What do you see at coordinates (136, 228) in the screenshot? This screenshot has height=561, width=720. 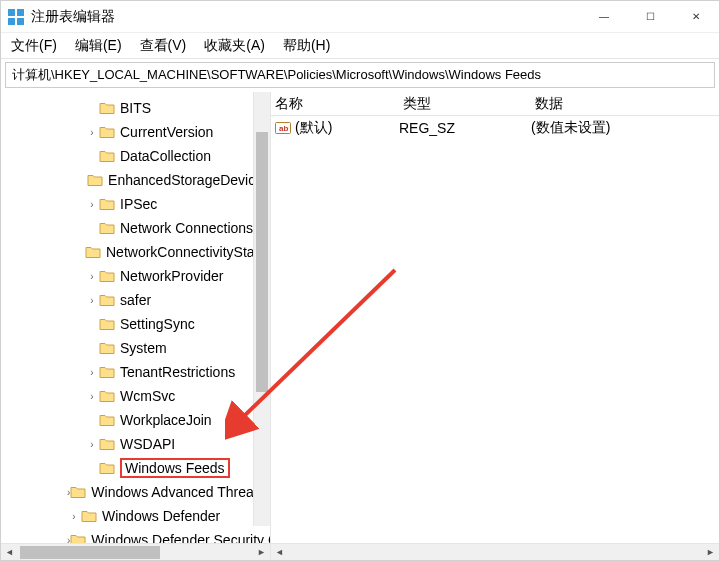 I see `tree-item: Network Connections` at bounding box center [136, 228].